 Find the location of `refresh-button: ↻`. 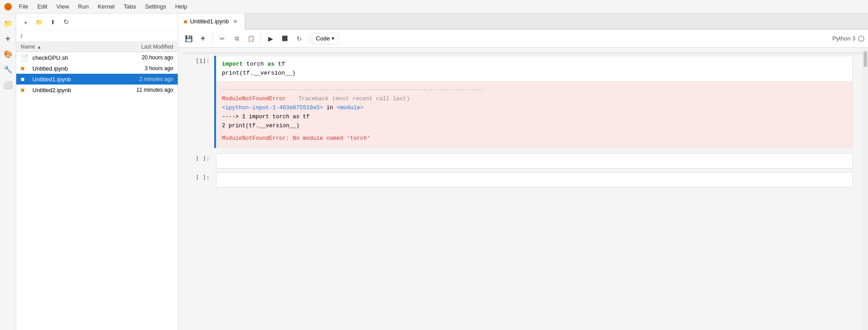

refresh-button: ↻ is located at coordinates (66, 22).